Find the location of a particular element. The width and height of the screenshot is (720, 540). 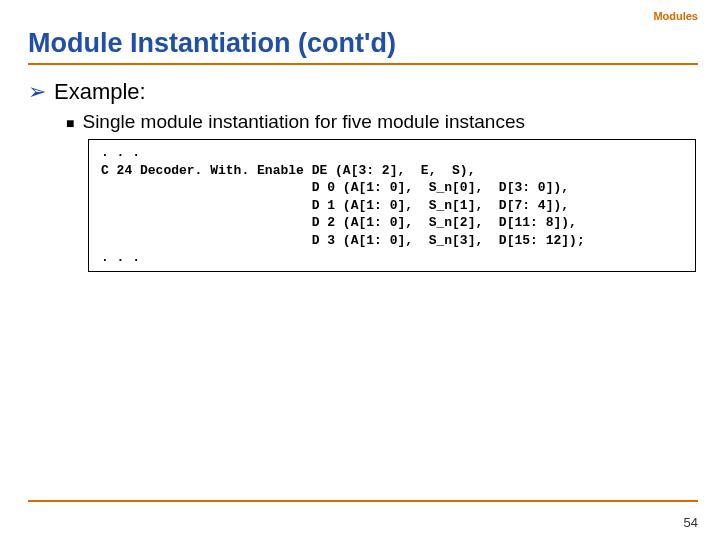

slide-title: Module Instantiation (cont'd) is located at coordinates (374, 44).